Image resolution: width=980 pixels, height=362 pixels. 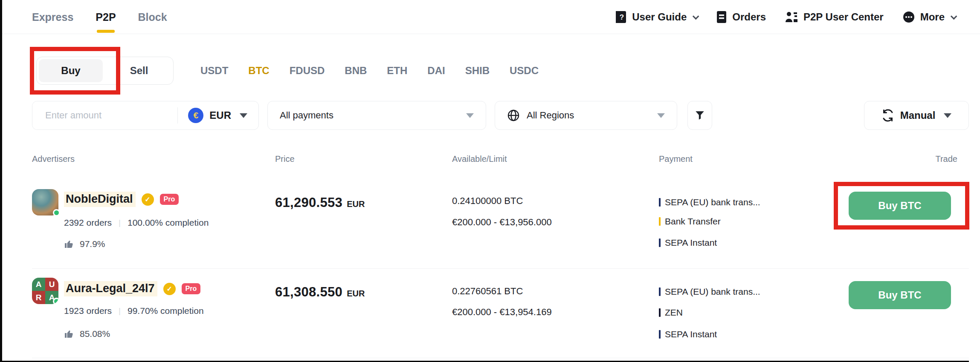 I want to click on avatar-letter: A, so click(x=38, y=284).